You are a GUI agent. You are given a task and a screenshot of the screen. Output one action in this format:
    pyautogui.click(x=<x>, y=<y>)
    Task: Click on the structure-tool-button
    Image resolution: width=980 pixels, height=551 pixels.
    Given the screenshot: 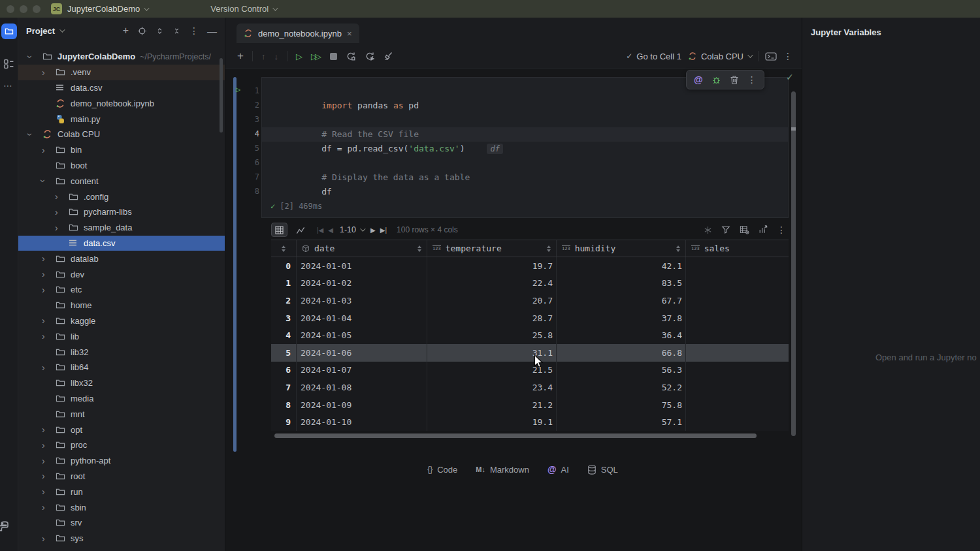 What is the action you would take?
    pyautogui.click(x=9, y=64)
    